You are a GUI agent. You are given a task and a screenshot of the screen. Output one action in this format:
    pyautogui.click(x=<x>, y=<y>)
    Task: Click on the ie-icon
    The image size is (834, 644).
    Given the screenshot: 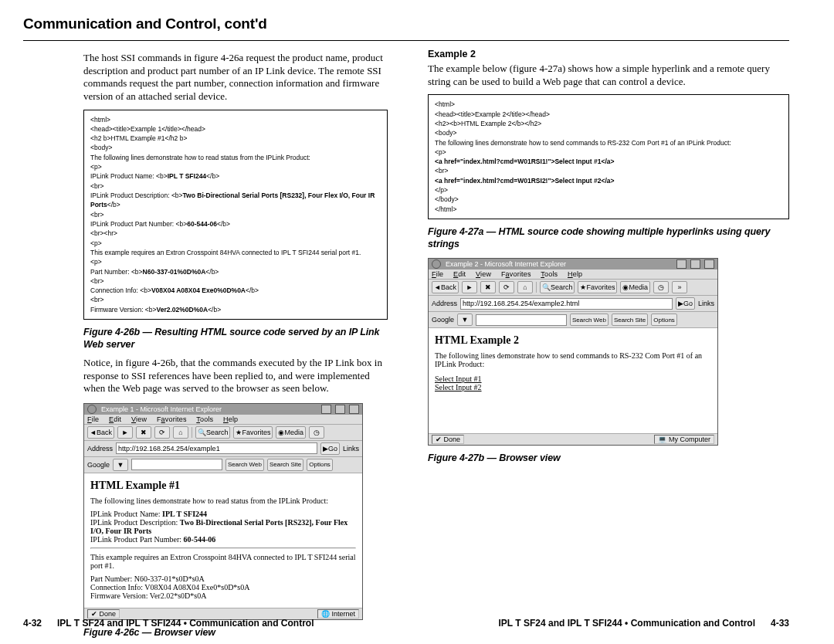 What is the action you would take?
    pyautogui.click(x=436, y=264)
    